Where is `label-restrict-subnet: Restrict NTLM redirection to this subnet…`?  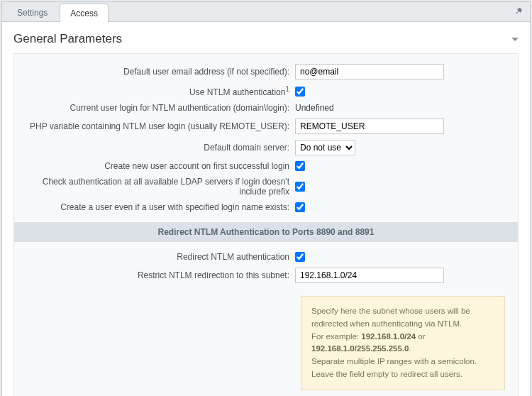 label-restrict-subnet: Restrict NTLM redirection to this subnet… is located at coordinates (161, 275).